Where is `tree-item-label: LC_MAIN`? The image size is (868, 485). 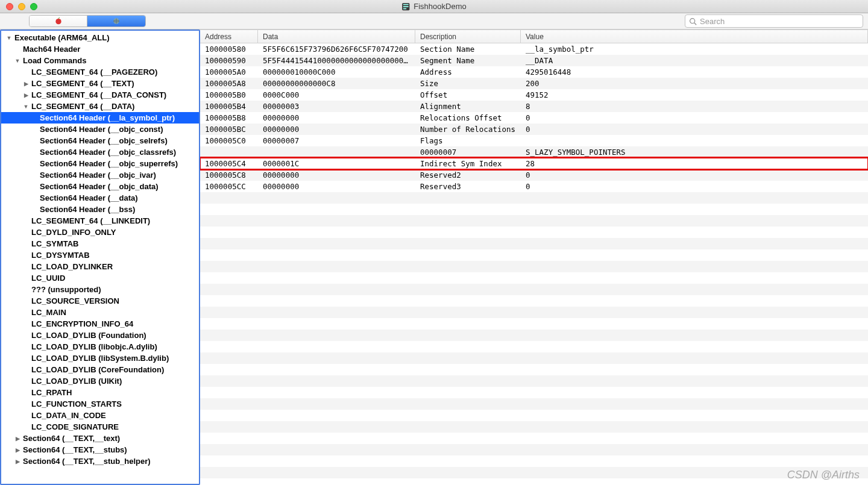
tree-item-label: LC_MAIN is located at coordinates (48, 312).